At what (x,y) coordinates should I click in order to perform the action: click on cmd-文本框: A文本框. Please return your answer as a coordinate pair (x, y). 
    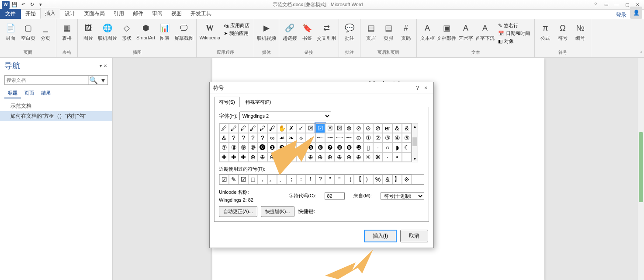
    Looking at the image, I should click on (427, 32).